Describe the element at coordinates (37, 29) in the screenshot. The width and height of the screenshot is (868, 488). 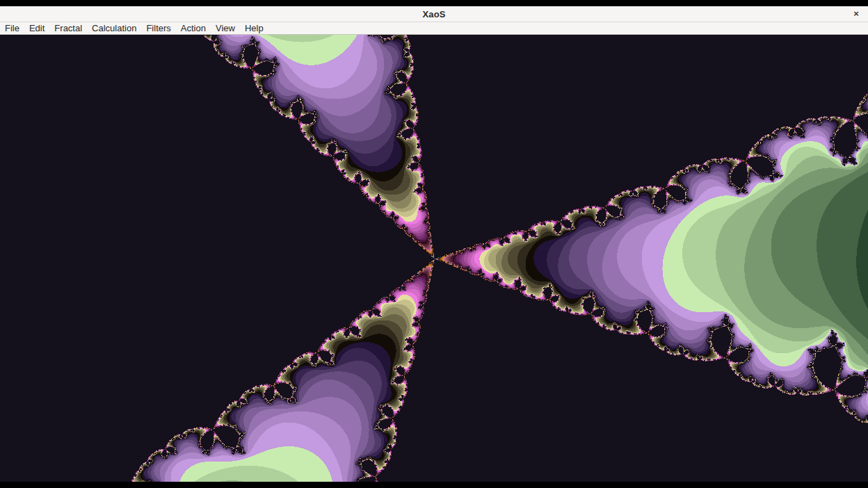
I see `menu-edit: Edit` at that location.